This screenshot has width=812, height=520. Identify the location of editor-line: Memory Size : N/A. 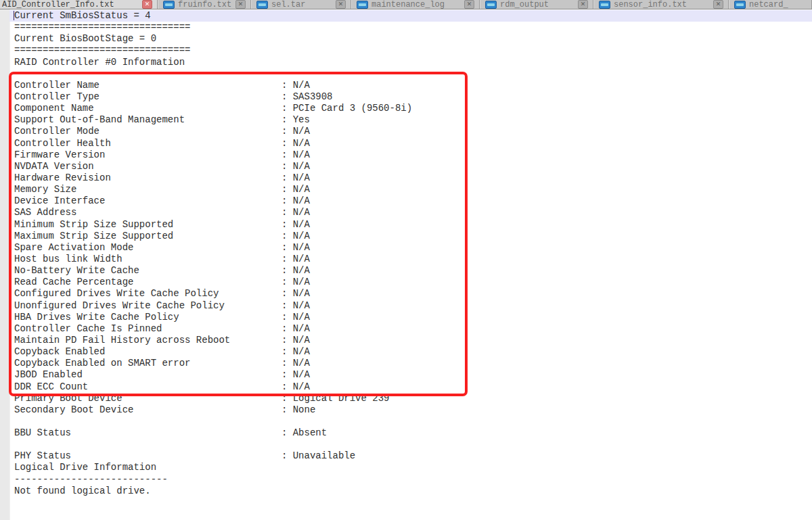
(411, 189).